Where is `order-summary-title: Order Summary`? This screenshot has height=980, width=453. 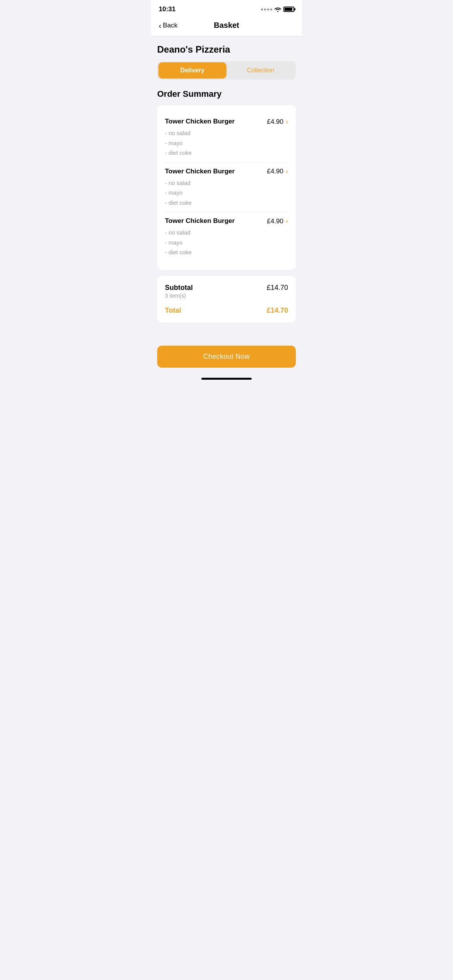 order-summary-title: Order Summary is located at coordinates (226, 94).